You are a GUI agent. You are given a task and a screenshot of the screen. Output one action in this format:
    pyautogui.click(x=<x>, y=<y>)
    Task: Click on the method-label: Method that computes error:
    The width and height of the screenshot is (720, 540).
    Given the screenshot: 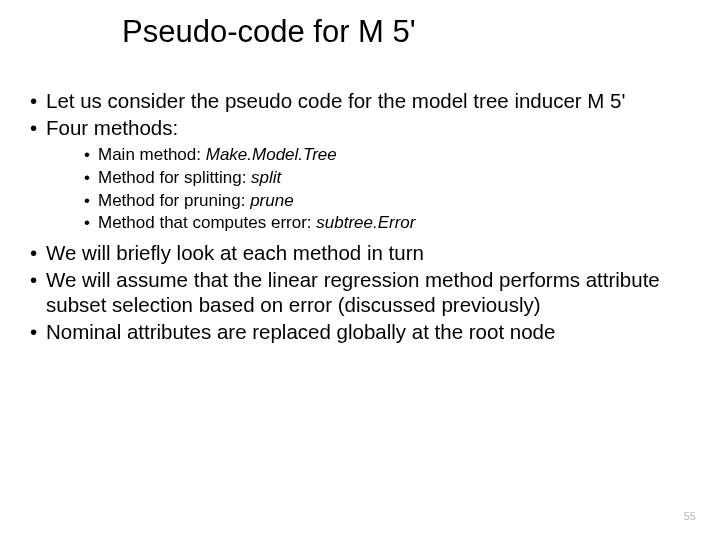 What is the action you would take?
    pyautogui.click(x=207, y=222)
    